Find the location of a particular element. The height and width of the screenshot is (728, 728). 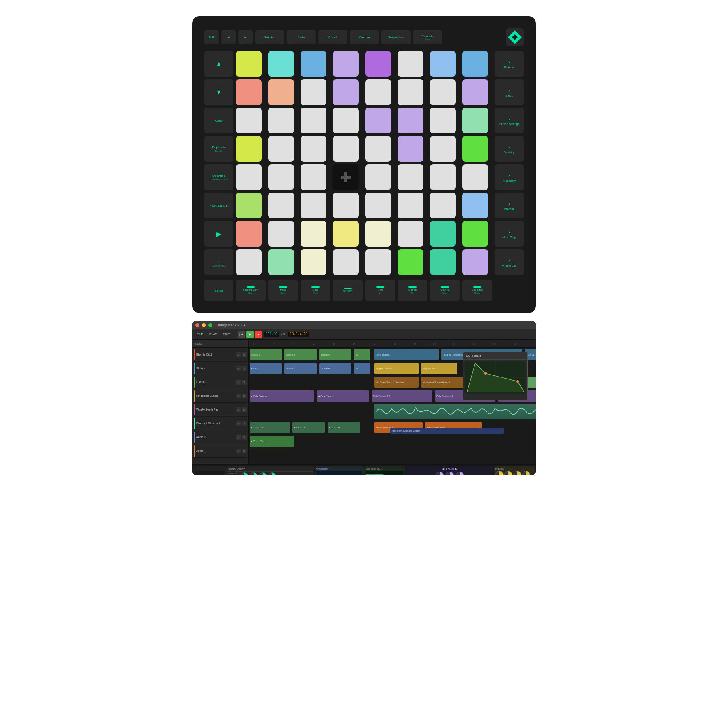

track-item: Hindustan Sunset M S is located at coordinates (220, 396).